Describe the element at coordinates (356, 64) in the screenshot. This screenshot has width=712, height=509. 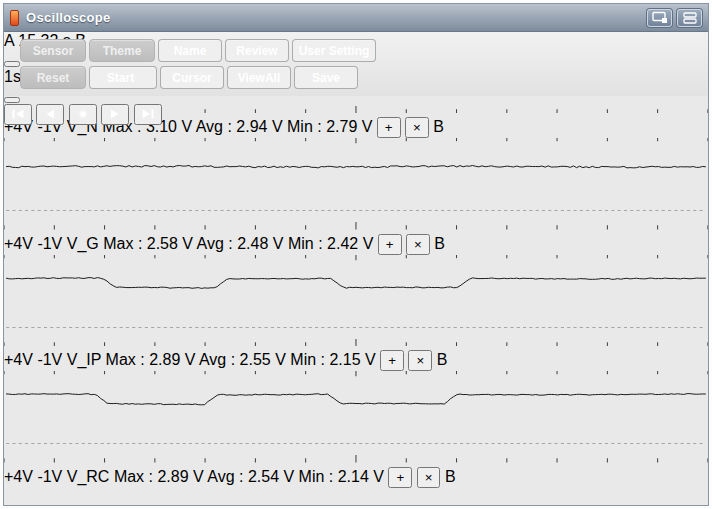
I see `toolbar: Sensor Theme Name Review User Setting Re…` at that location.